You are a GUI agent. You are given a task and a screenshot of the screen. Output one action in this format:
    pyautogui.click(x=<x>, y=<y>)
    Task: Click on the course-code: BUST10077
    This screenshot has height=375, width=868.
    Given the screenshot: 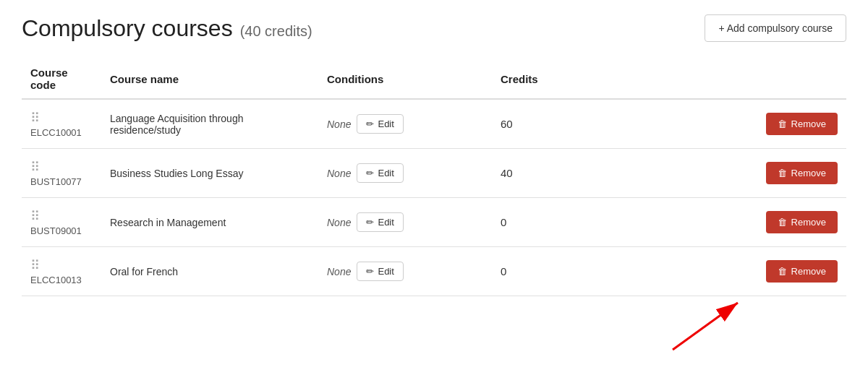 What is the action you would take?
    pyautogui.click(x=56, y=182)
    